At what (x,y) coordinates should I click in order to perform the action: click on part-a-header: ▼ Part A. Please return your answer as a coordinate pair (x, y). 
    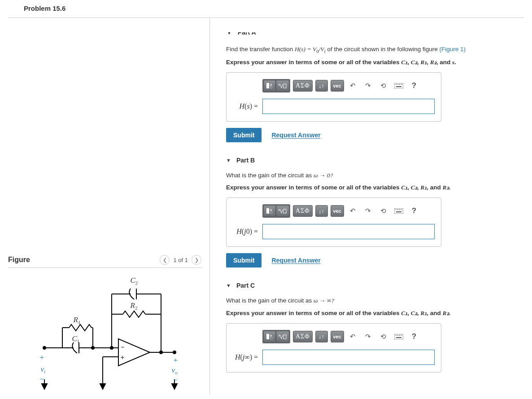
    Looking at the image, I should click on (373, 35).